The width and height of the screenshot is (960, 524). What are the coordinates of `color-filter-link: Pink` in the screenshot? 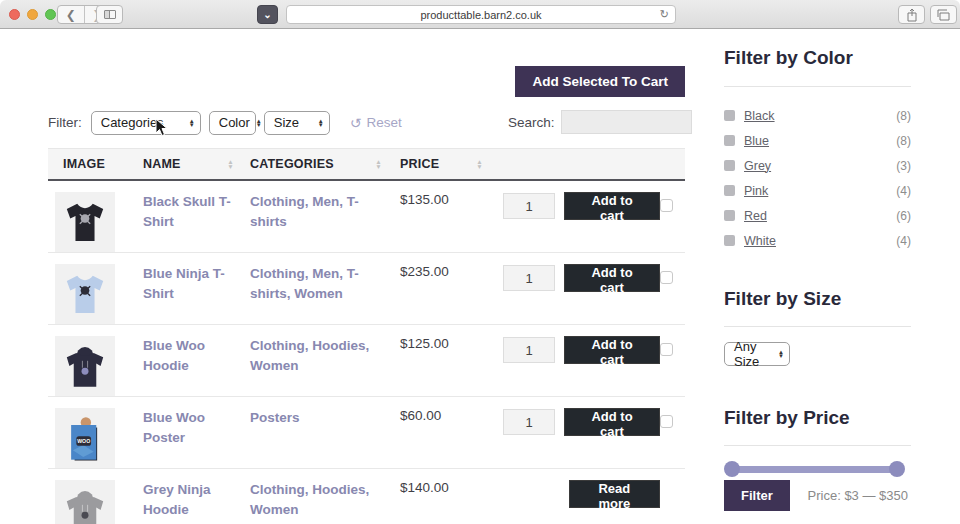 It's located at (756, 191).